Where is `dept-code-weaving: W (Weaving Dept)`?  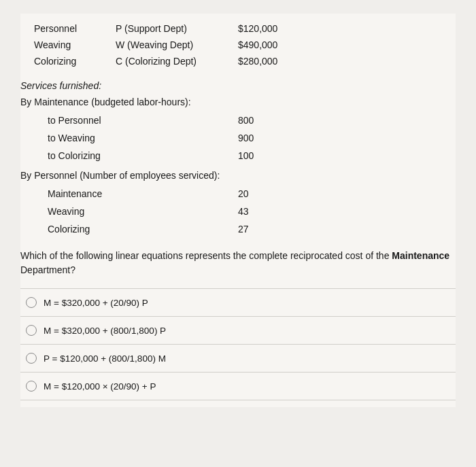 dept-code-weaving: W (Weaving Dept) is located at coordinates (177, 45).